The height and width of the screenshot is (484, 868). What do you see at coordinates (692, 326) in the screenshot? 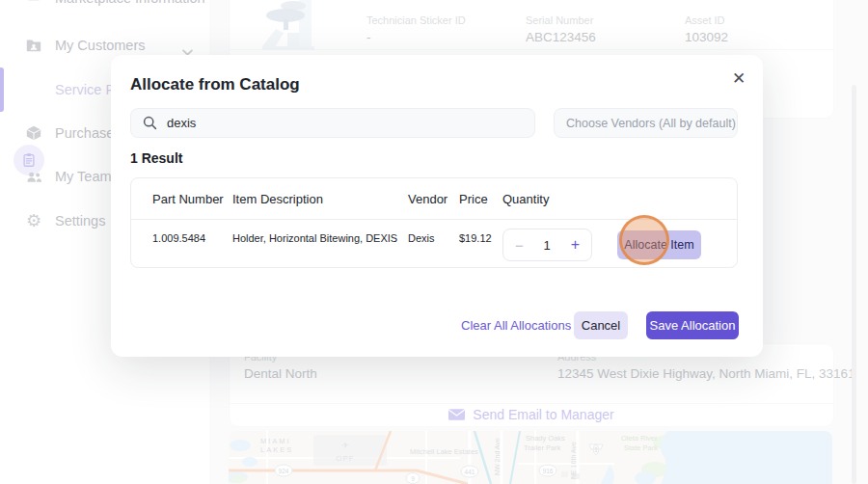
I see `save-allocation-button: Save Allocation` at bounding box center [692, 326].